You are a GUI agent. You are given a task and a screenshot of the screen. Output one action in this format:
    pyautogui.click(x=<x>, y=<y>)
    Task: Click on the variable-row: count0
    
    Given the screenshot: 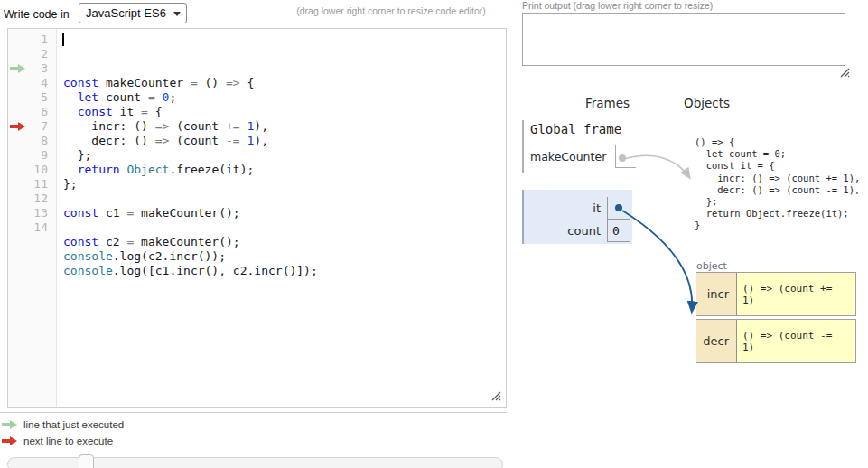 What is the action you would take?
    pyautogui.click(x=578, y=231)
    